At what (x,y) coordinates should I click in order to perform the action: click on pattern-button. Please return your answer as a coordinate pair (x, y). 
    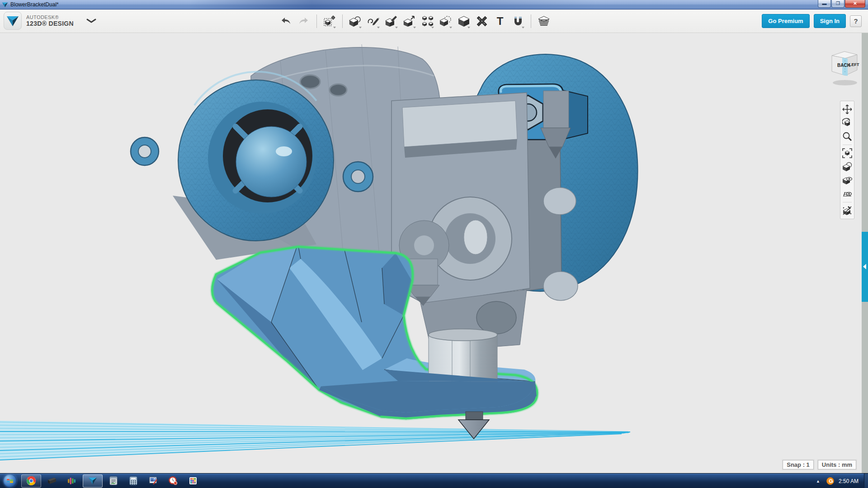
    Looking at the image, I should click on (428, 21).